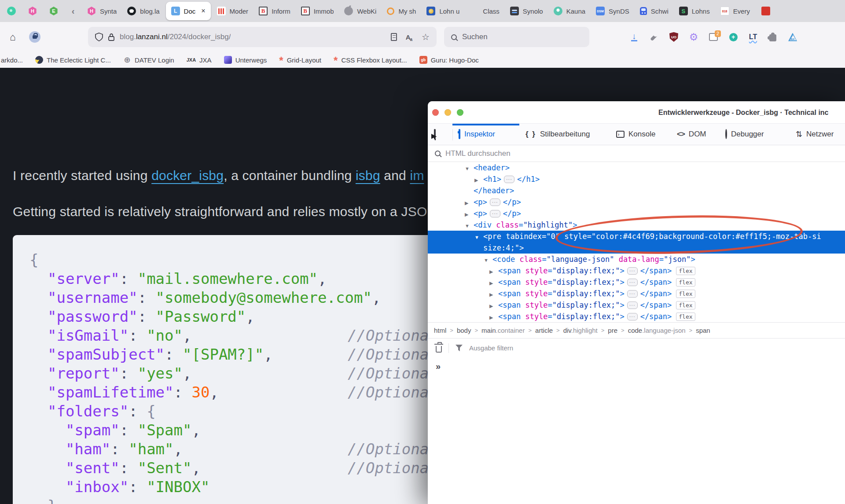 Image resolution: width=845 pixels, height=504 pixels. What do you see at coordinates (753, 37) in the screenshot?
I see `languagetool-icon: LT` at bounding box center [753, 37].